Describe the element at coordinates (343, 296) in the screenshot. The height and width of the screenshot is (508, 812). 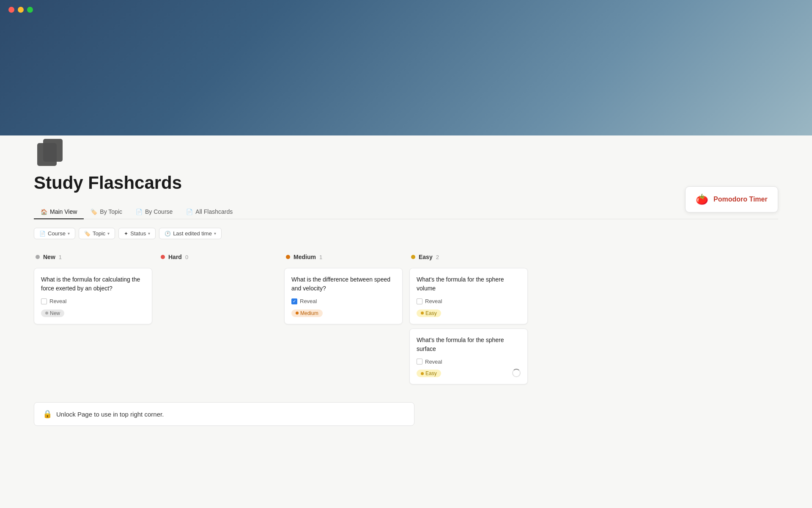
I see `card-medium-0: What is the difference between speed and…` at that location.